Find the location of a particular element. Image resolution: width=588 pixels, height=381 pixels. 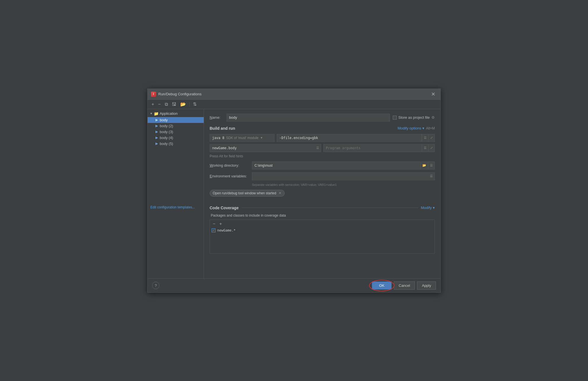

copy-config-button: ⧉ is located at coordinates (166, 104).